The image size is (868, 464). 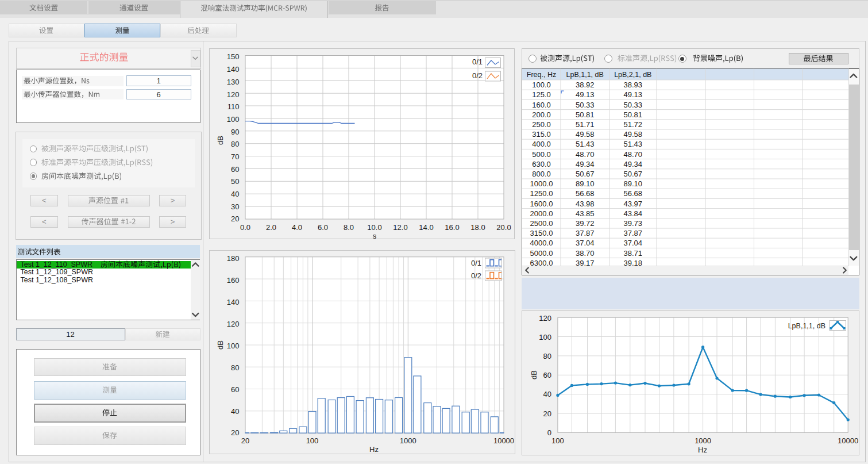 What do you see at coordinates (541, 154) in the screenshot?
I see `svg-text: 500.0` at bounding box center [541, 154].